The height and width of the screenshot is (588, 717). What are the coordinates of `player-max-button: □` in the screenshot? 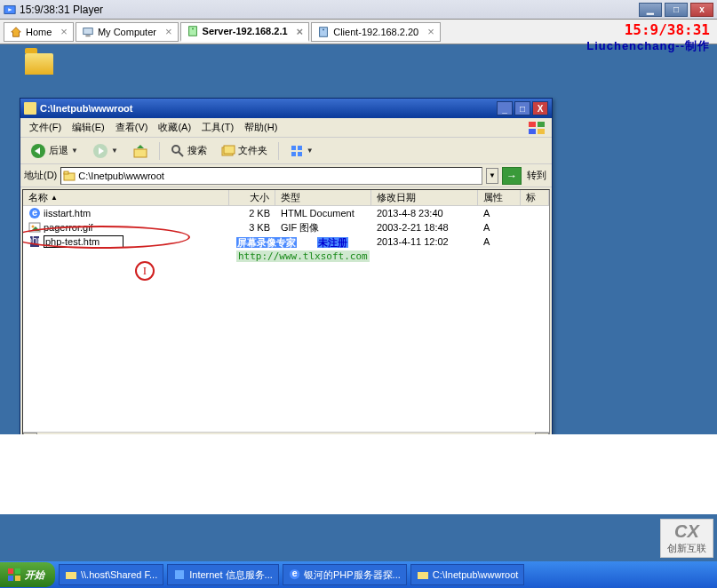 It's located at (676, 10).